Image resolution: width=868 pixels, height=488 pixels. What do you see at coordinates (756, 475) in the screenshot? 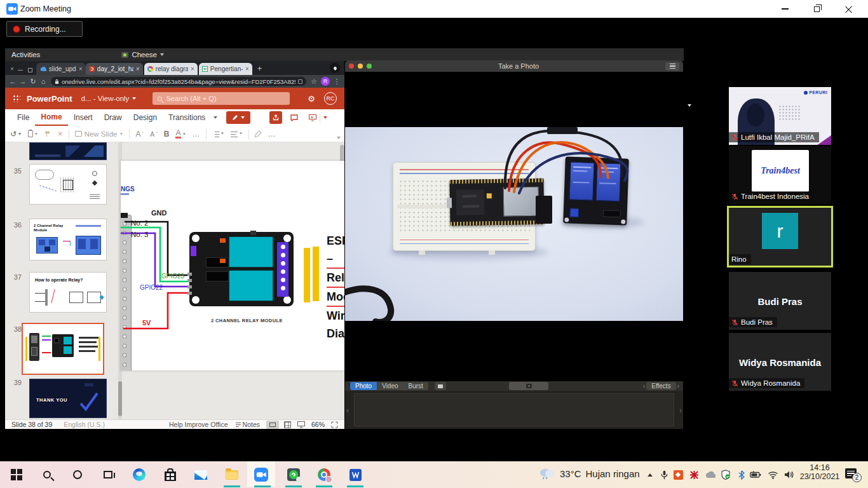
I see `tray-battery-icon` at bounding box center [756, 475].